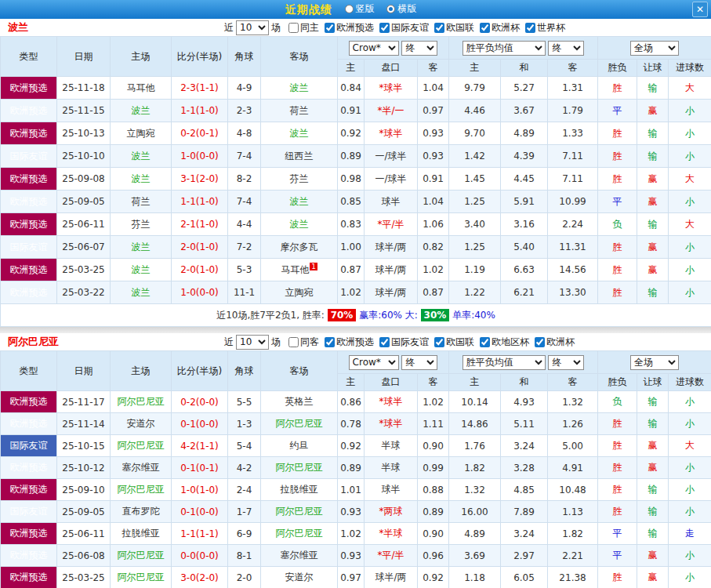  Describe the element at coordinates (391, 446) in the screenshot. I see `handicap-line-cell: 半球` at that location.